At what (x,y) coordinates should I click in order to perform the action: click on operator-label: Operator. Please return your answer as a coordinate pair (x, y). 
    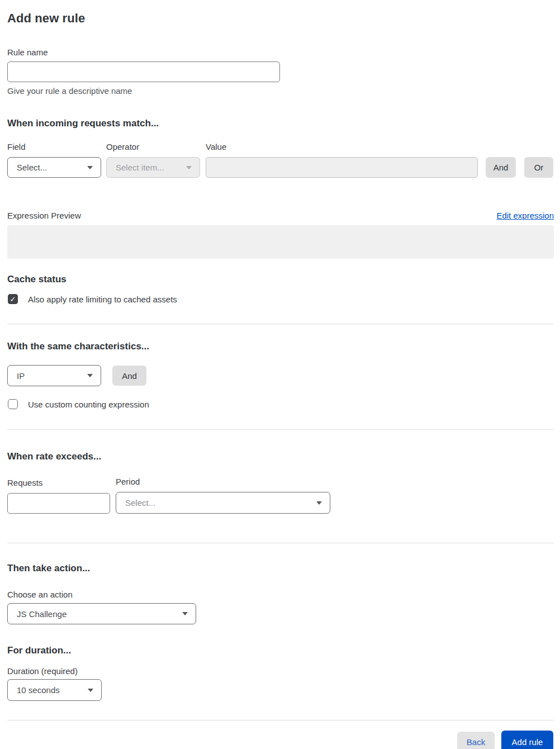
    Looking at the image, I should click on (153, 146).